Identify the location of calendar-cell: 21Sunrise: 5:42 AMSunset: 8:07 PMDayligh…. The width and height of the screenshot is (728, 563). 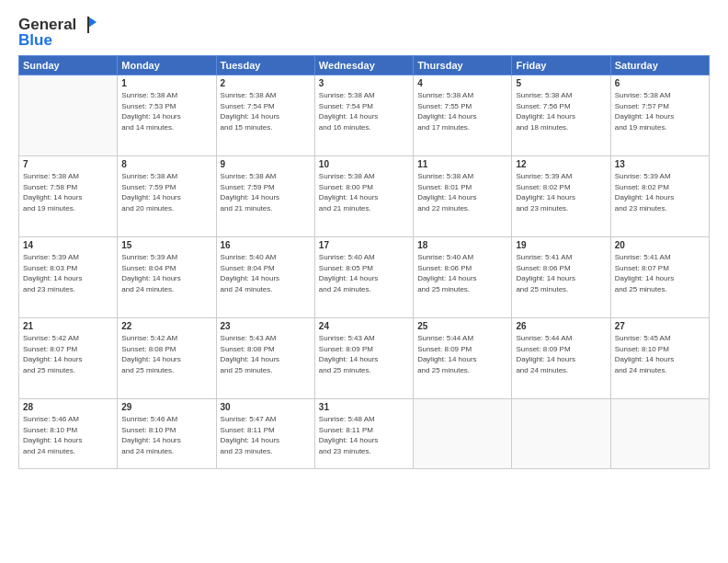
(68, 359).